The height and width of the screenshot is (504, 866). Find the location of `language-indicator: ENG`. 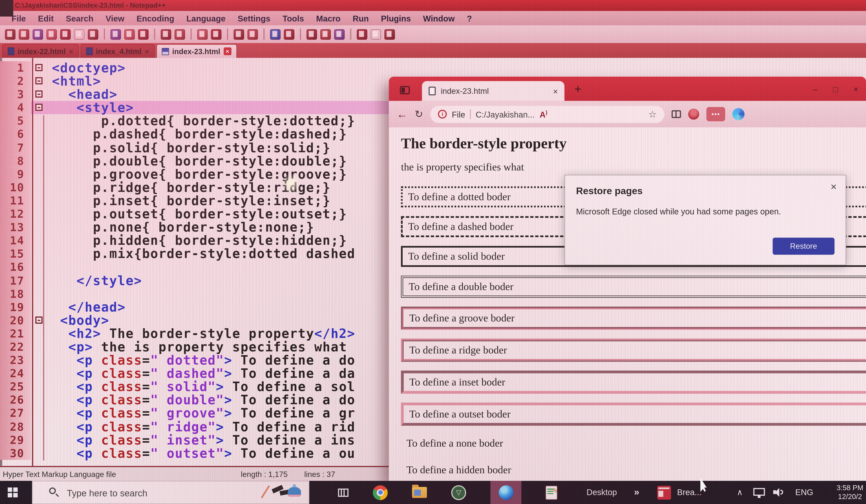

language-indicator: ENG is located at coordinates (804, 492).